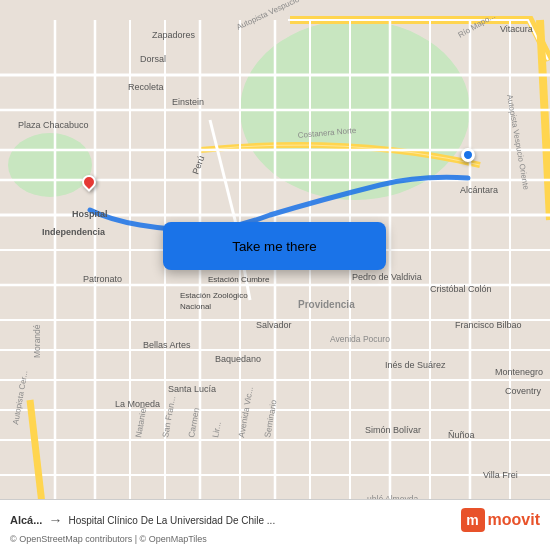 The height and width of the screenshot is (550, 550). Describe the element at coordinates (55, 520) in the screenshot. I see `route-arrow: →` at that location.